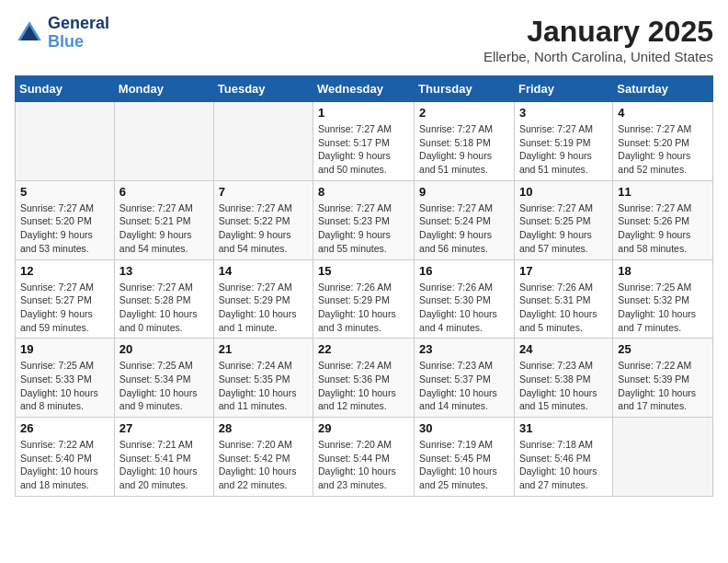 This screenshot has width=728, height=563. What do you see at coordinates (364, 142) in the screenshot?
I see `calendar-week-1: 1Sunrise: 7:27 AM Sunset: 5:17 PM Daylig…` at bounding box center [364, 142].